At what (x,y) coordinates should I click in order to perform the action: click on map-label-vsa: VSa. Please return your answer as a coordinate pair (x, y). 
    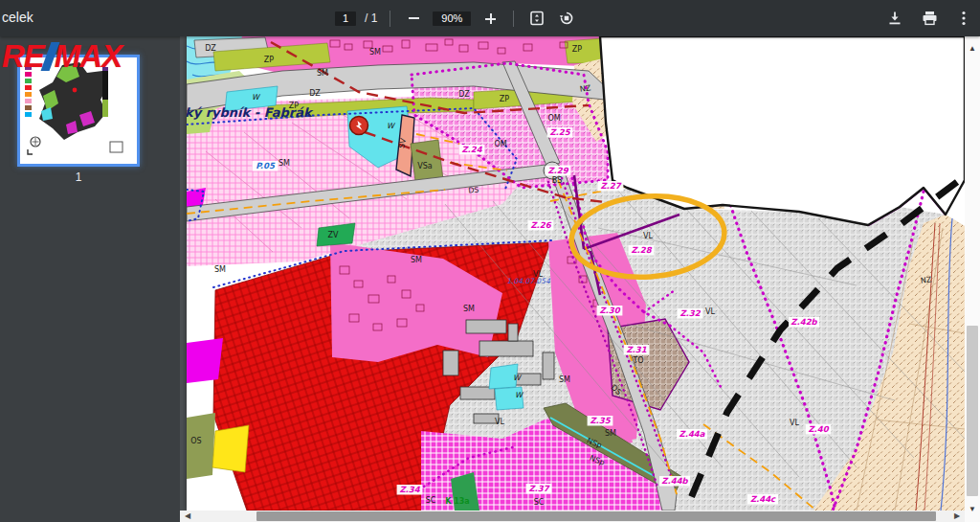
    Looking at the image, I should click on (425, 167).